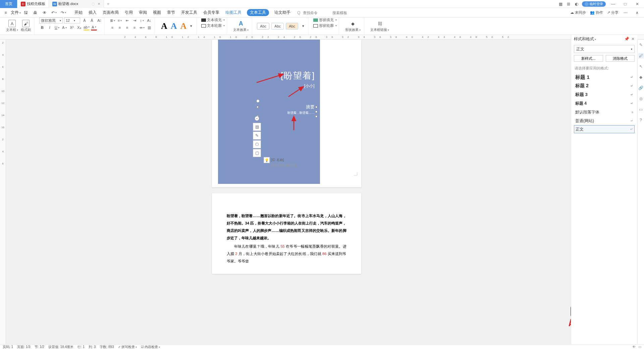 The height and width of the screenshot is (349, 644). I want to click on subscript-icon: X₂, so click(79, 28).